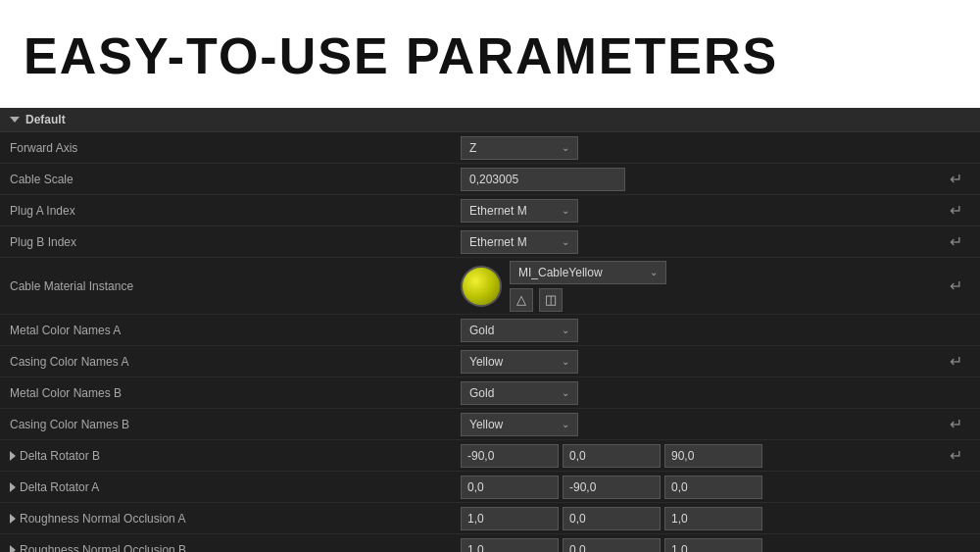 The width and height of the screenshot is (980, 552). Describe the element at coordinates (235, 487) in the screenshot. I see `prop-label-delta-rotator-a: Delta Rotator A` at that location.